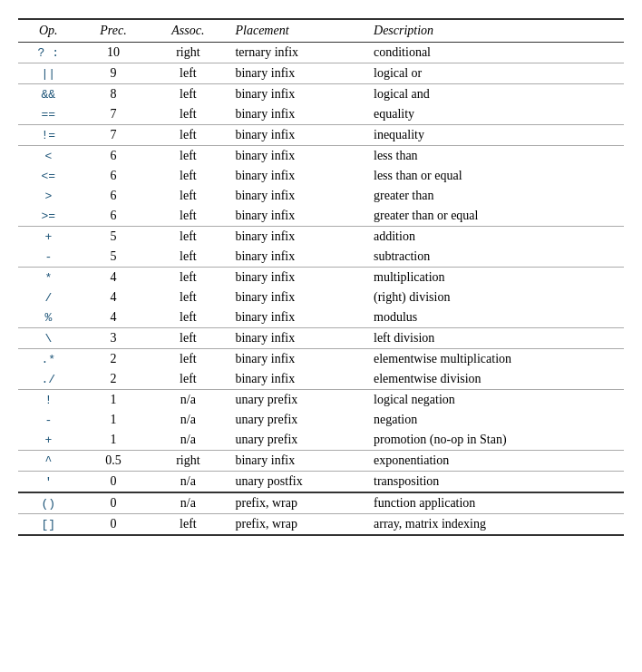 This screenshot has height=672, width=642. Describe the element at coordinates (49, 379) in the screenshot. I see `cell-op: ./` at that location.